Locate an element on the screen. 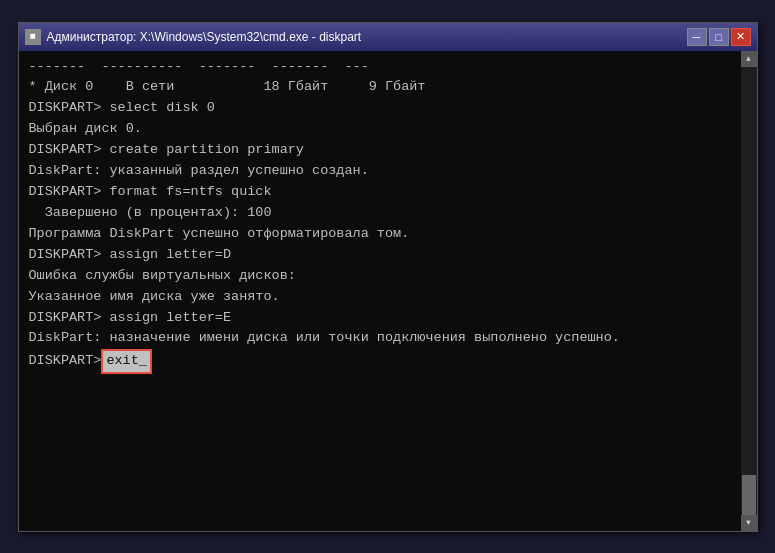 Image resolution: width=775 pixels, height=553 pixels. current-input-box: exit_ is located at coordinates (126, 362).